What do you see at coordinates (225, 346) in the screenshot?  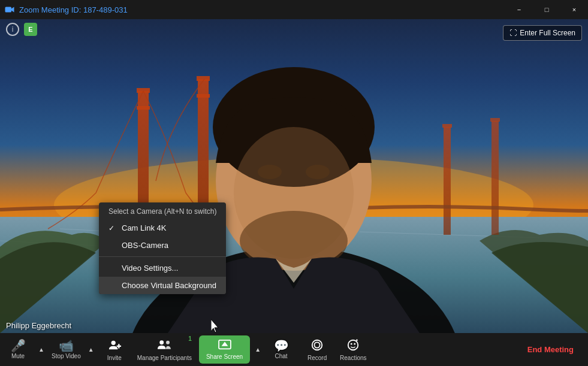 I see `share-screen-icon` at bounding box center [225, 346].